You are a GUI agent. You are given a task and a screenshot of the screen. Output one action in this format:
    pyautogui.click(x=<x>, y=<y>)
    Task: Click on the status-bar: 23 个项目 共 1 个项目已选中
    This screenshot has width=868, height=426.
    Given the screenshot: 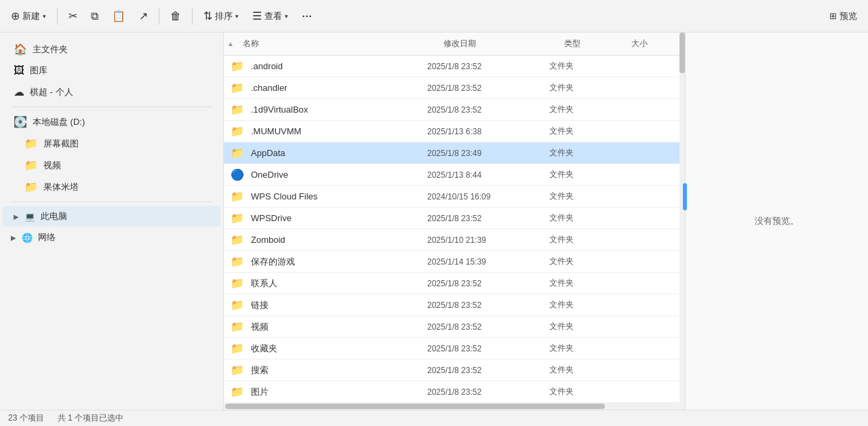 What is the action you would take?
    pyautogui.click(x=434, y=418)
    